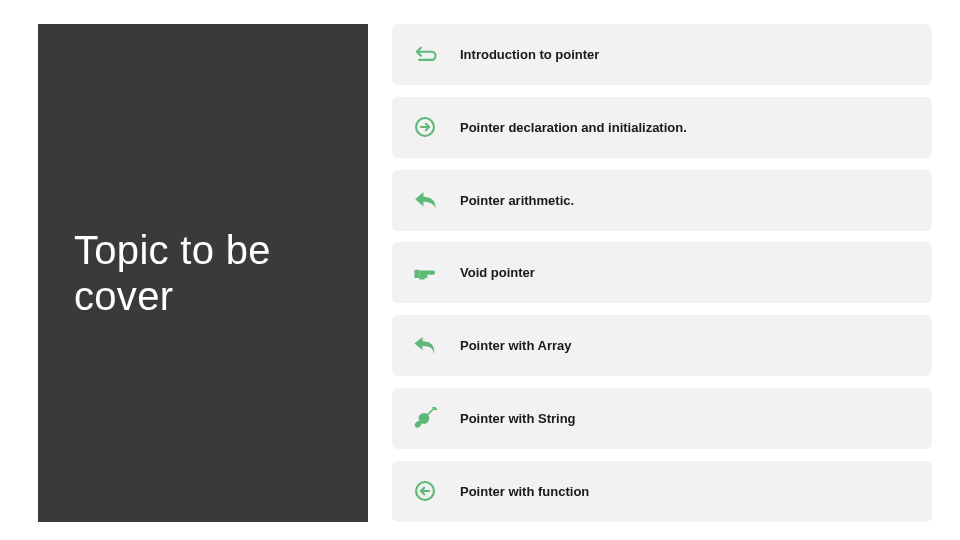 The height and width of the screenshot is (540, 960). What do you see at coordinates (530, 54) in the screenshot?
I see `topic-label: Introduction to pointer` at bounding box center [530, 54].